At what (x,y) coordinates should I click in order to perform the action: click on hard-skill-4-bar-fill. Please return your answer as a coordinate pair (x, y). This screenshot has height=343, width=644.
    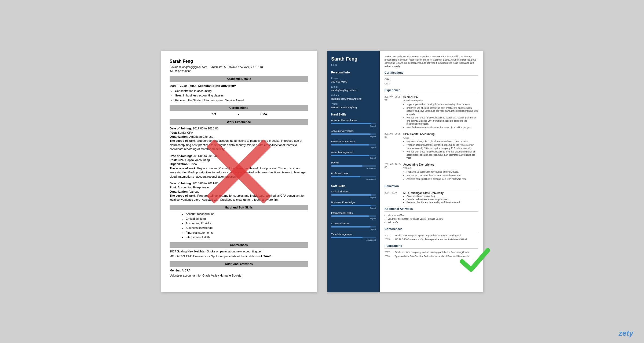
    Looking at the image, I should click on (350, 155).